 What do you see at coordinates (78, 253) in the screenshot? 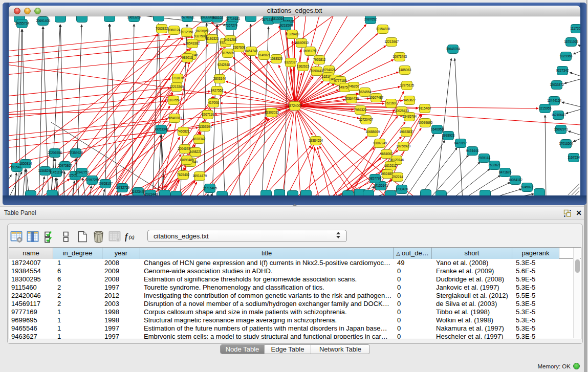
I see `column-header-in_degree: in_degree` at bounding box center [78, 253].